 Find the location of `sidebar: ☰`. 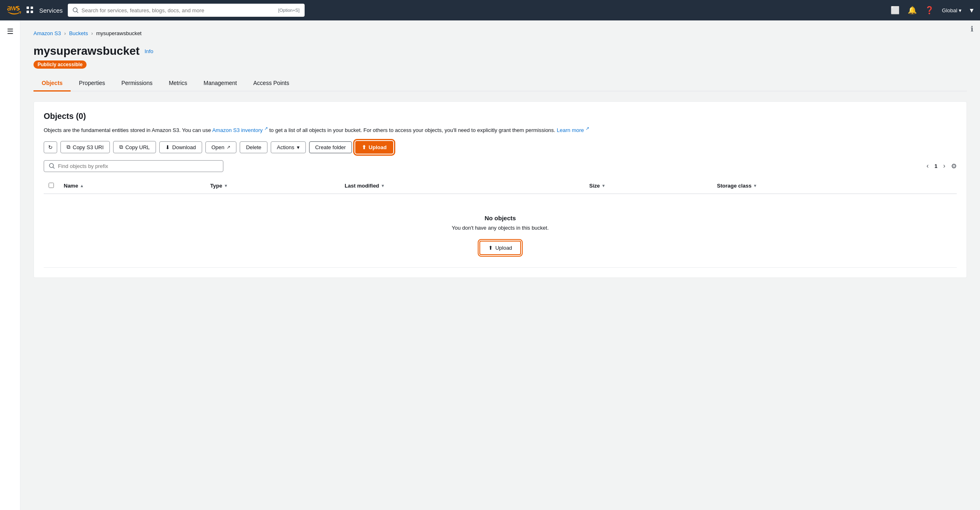

sidebar: ☰ is located at coordinates (10, 265).